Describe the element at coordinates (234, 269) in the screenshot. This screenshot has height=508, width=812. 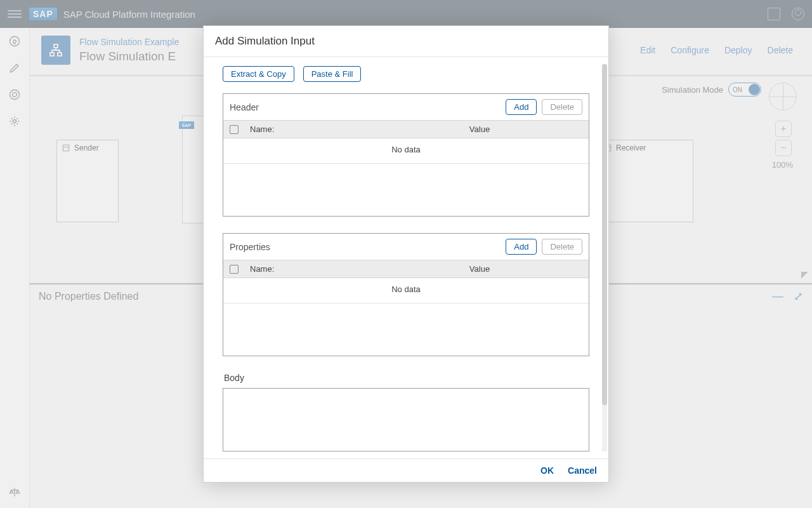
I see `props-select-all-checkbox` at that location.